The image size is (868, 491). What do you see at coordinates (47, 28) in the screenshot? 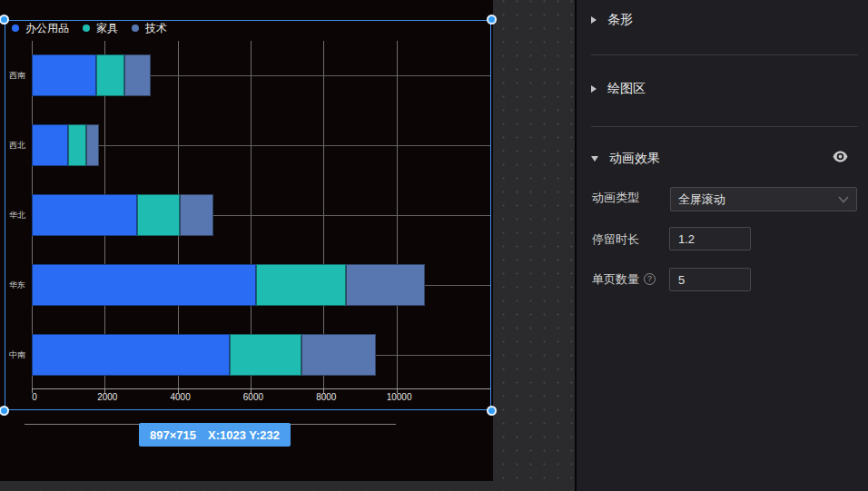
I see `legend-label: 办公用品` at bounding box center [47, 28].